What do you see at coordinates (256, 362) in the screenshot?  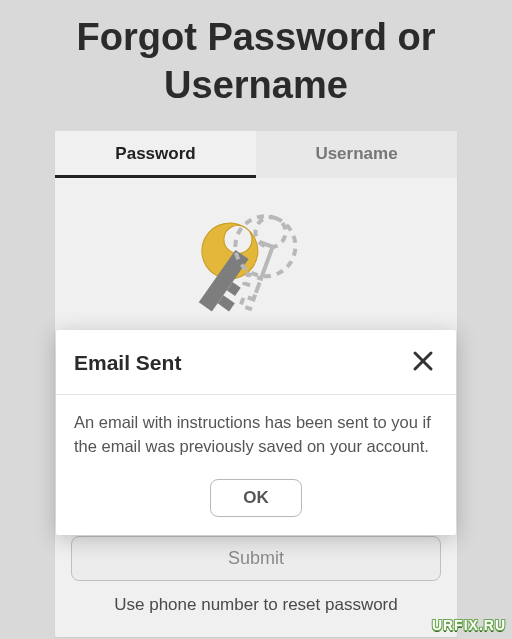 I see `modal-header: Email Sent` at bounding box center [256, 362].